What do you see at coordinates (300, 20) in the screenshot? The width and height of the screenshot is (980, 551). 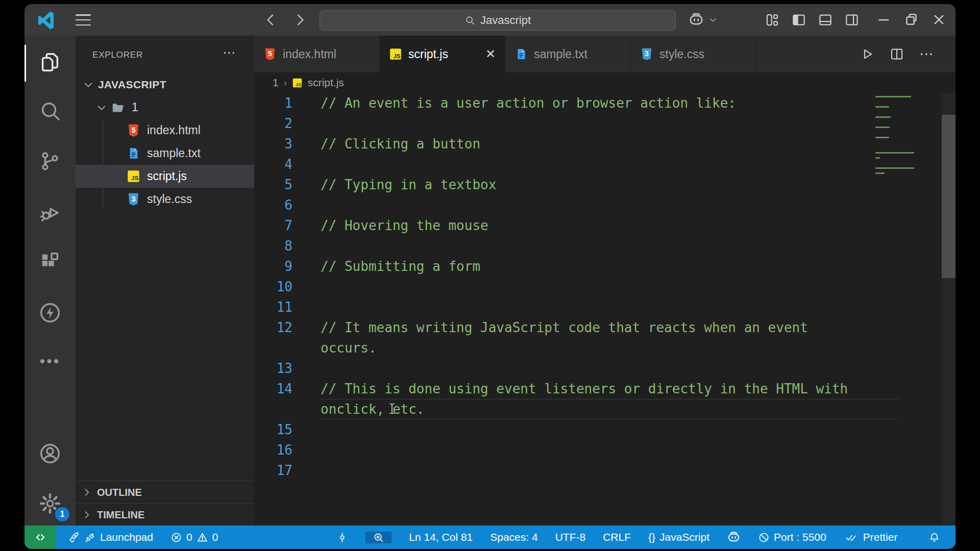 I see `nav-forward-icon` at bounding box center [300, 20].